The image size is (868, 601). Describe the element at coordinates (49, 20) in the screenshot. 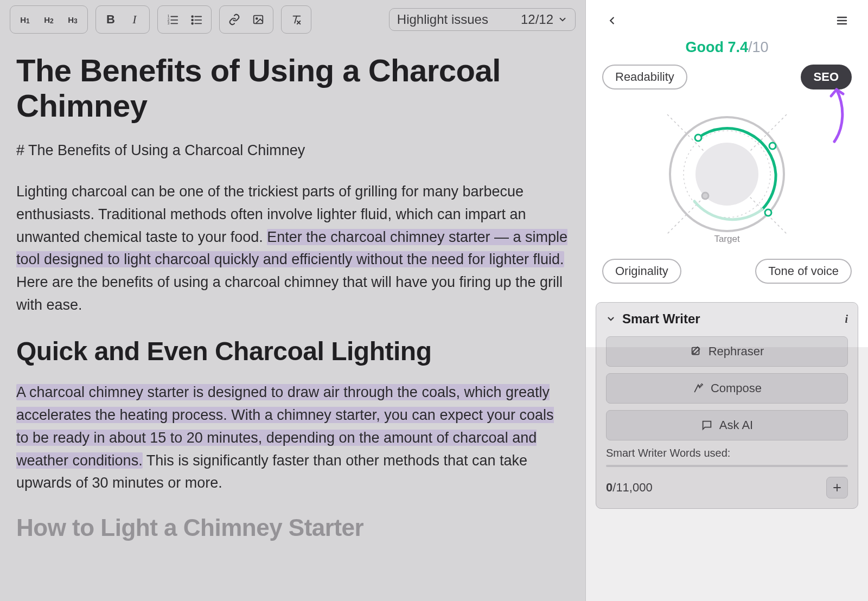

I see `h2-button: H2` at that location.